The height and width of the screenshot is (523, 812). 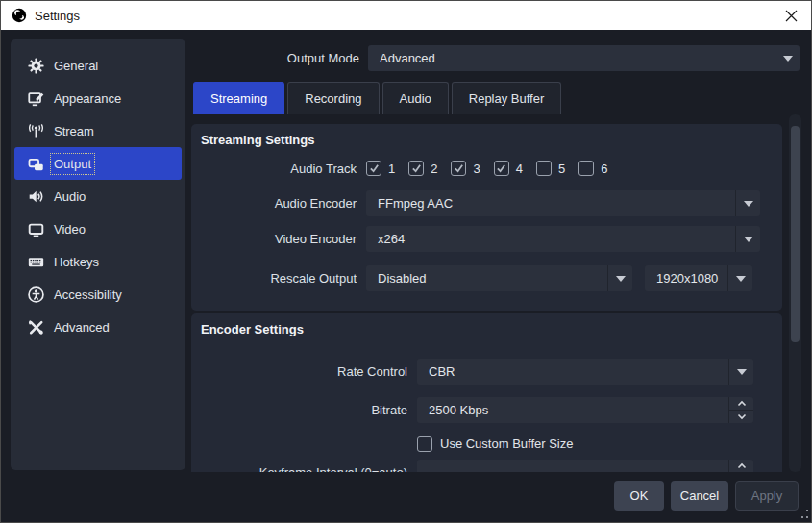 I want to click on sidebar-item-label: Output, so click(x=73, y=163).